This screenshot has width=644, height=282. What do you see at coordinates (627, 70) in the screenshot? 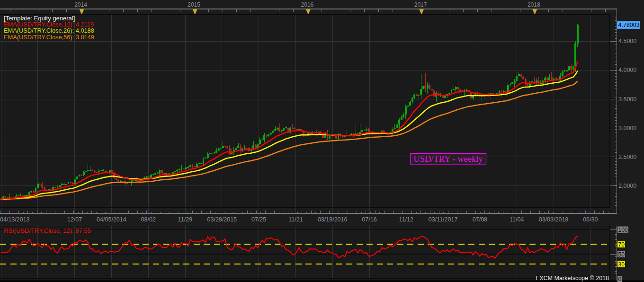
I see `svg-text: 4.0000` at bounding box center [627, 70].